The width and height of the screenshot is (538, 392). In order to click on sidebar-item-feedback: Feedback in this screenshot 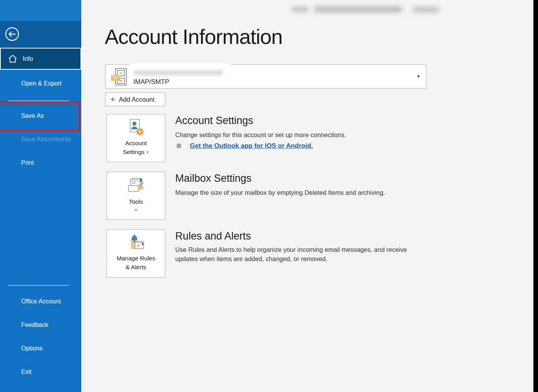, I will do `click(35, 325)`.